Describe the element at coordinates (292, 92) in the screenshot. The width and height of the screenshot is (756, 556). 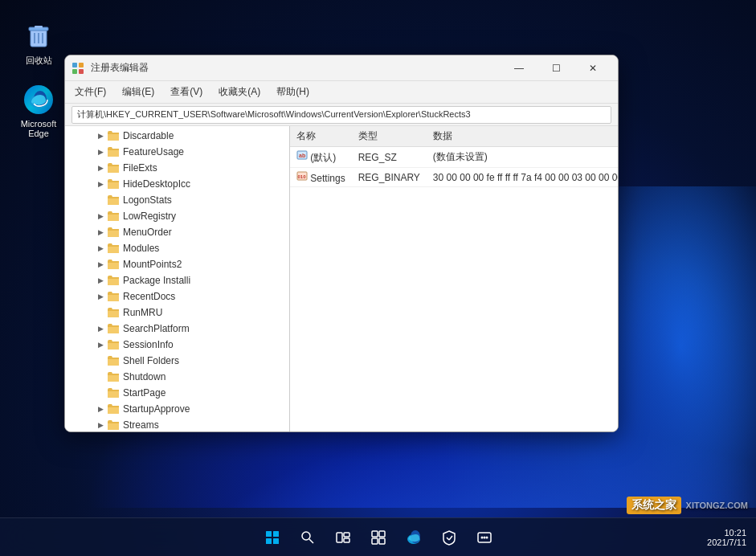
I see `menu-help: 帮助(H)` at that location.